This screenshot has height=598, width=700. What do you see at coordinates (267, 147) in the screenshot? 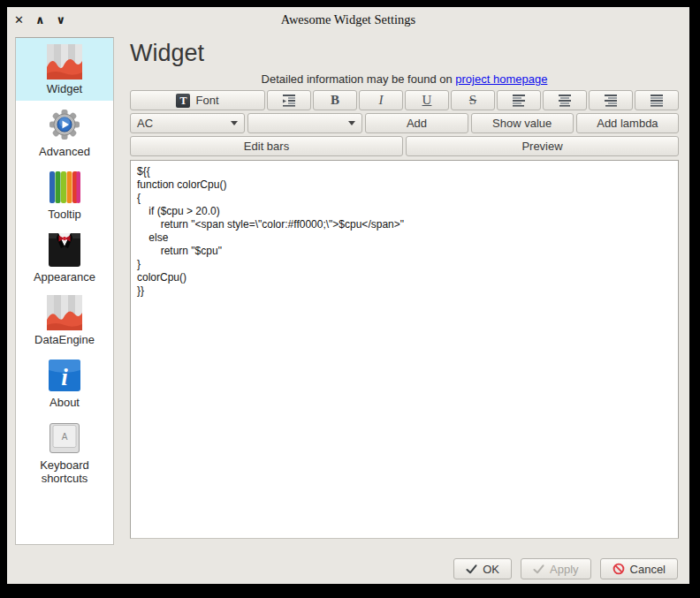
I see `edit-bars-button-label: Edit bars` at bounding box center [267, 147].